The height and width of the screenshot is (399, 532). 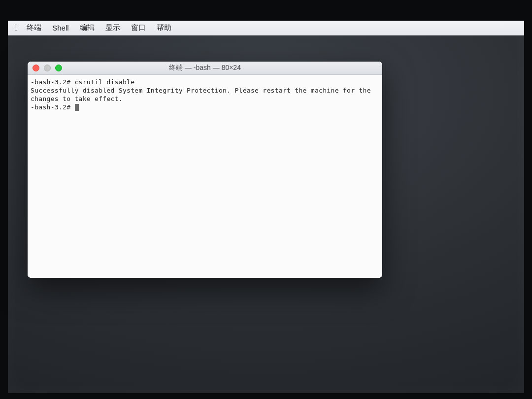 I want to click on close-icon, so click(x=36, y=68).